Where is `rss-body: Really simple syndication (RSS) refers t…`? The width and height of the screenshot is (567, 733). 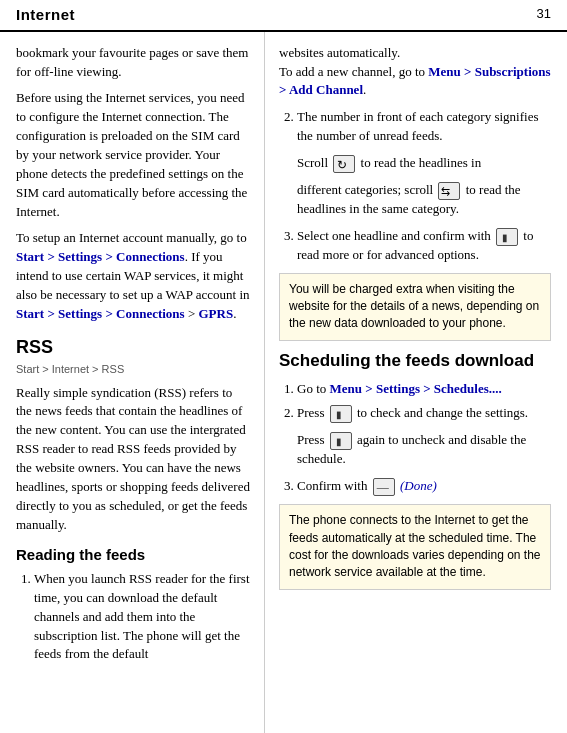
rss-body: Really simple syndication (RSS) refers t… is located at coordinates (133, 460).